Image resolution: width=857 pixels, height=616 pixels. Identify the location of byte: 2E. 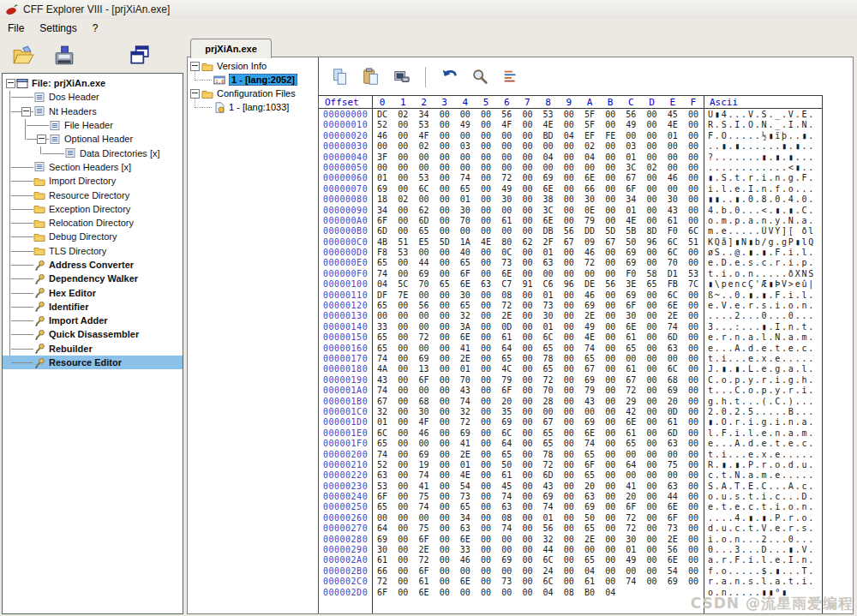
(590, 316).